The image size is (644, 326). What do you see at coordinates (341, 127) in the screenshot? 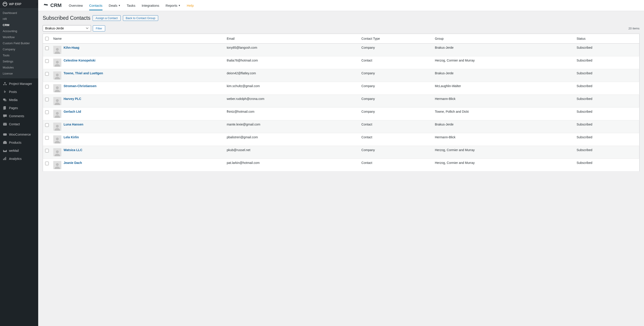
I see `table-row: Luna Hansenmante.lexie@gmail.comContactB…` at bounding box center [341, 127].